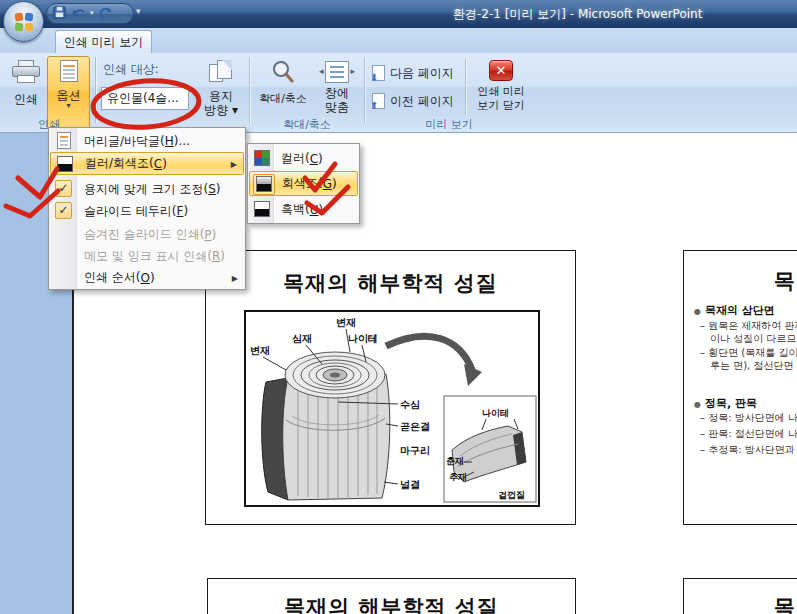 Image resolution: width=797 pixels, height=614 pixels. What do you see at coordinates (78, 14) in the screenshot?
I see `undo-icon` at bounding box center [78, 14].